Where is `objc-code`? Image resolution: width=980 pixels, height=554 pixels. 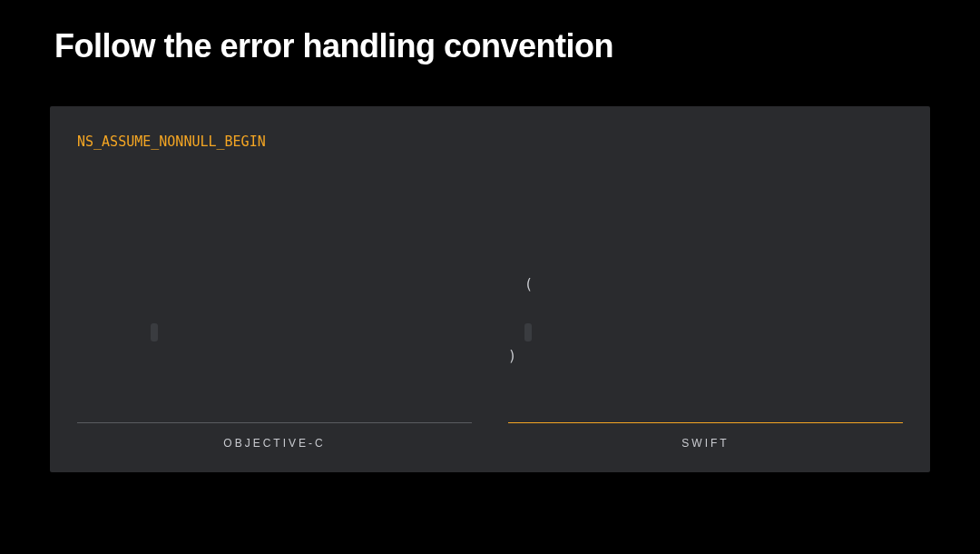
objc-code is located at coordinates (274, 280).